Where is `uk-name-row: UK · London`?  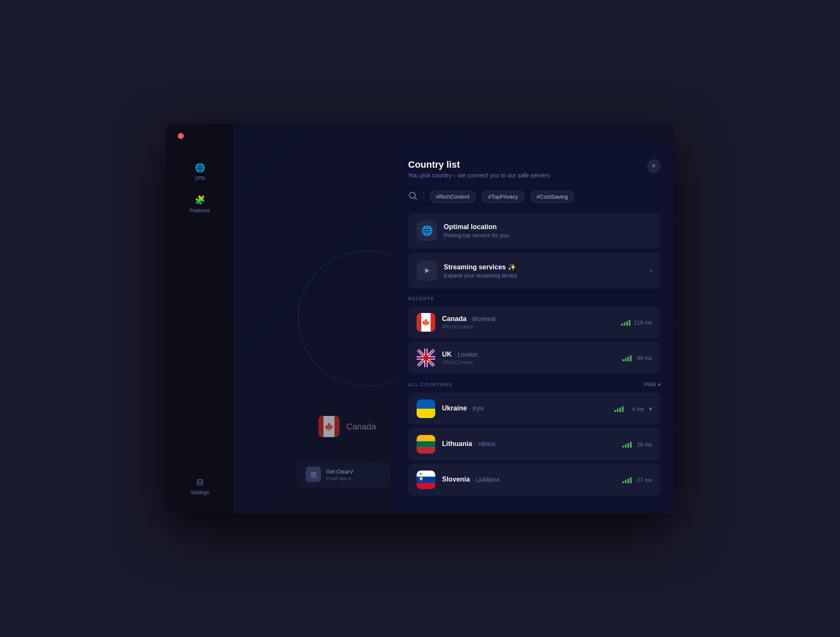
uk-name-row: UK · London is located at coordinates (529, 355).